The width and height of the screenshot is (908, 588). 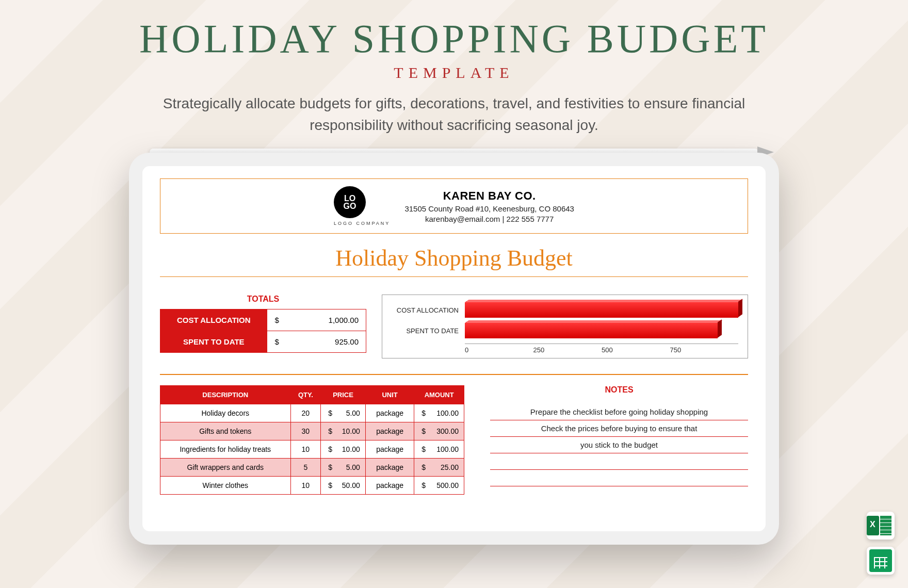 What do you see at coordinates (226, 449) in the screenshot?
I see `item-desc: Ingredients for holiday treats` at bounding box center [226, 449].